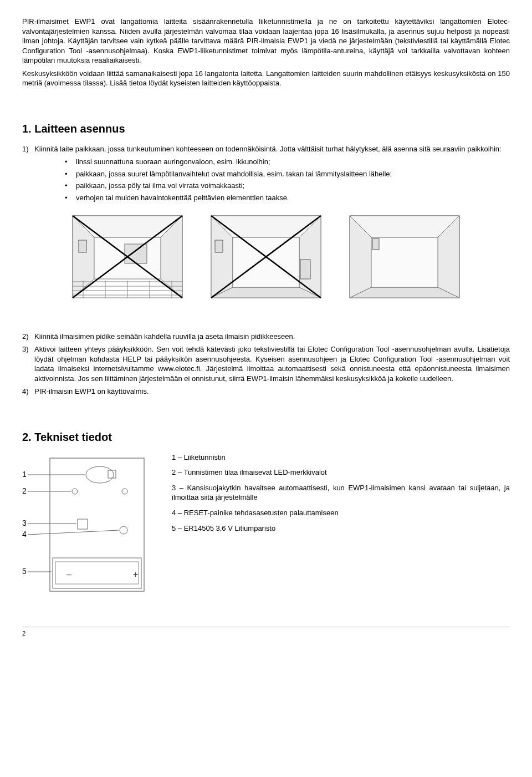 This screenshot has width=532, height=777. I want to click on techlabel-1: 1 – Liiketunnistin, so click(341, 458).